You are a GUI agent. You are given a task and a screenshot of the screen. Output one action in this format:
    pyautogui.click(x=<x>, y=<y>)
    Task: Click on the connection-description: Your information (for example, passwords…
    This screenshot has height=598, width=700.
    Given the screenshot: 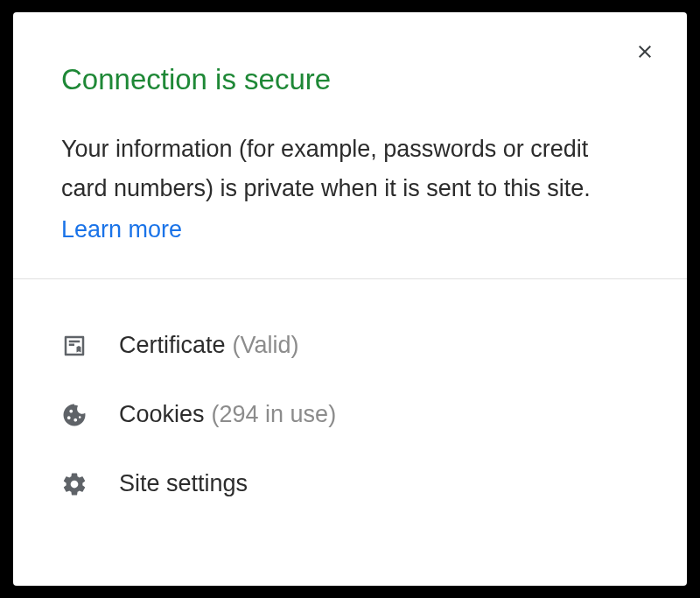 What is the action you would take?
    pyautogui.click(x=350, y=168)
    